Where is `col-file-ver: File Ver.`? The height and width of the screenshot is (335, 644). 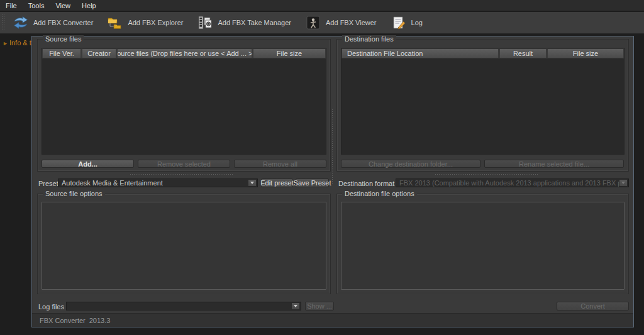
col-file-ver: File Ver. is located at coordinates (62, 53).